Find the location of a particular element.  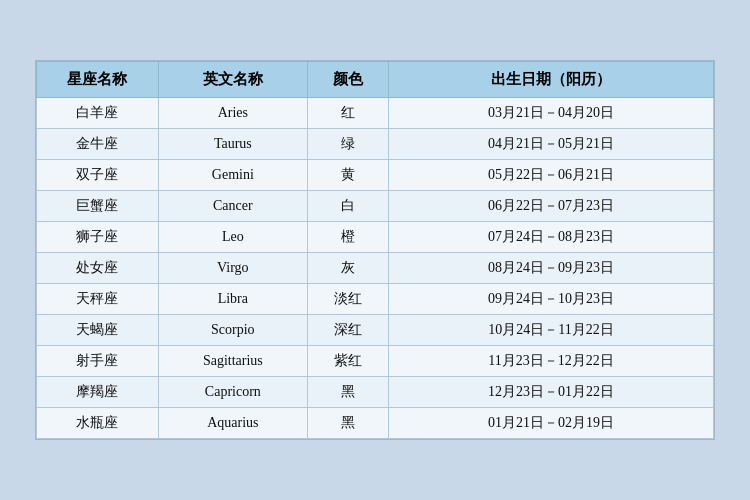

cell-color: 黄 is located at coordinates (348, 176).